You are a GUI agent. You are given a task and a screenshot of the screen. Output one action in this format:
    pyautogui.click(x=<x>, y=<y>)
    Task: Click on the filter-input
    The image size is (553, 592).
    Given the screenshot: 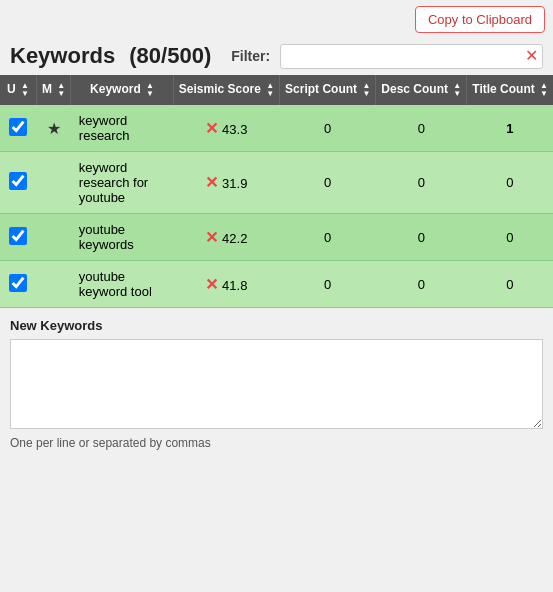 What is the action you would take?
    pyautogui.click(x=412, y=56)
    